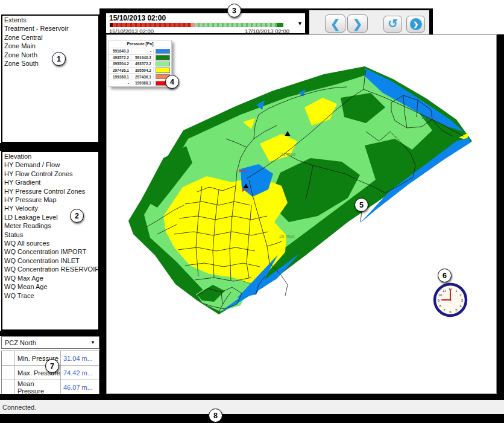  What do you see at coordinates (80, 358) in the screenshot?
I see `stat-value: 31.04 m...` at bounding box center [80, 358].